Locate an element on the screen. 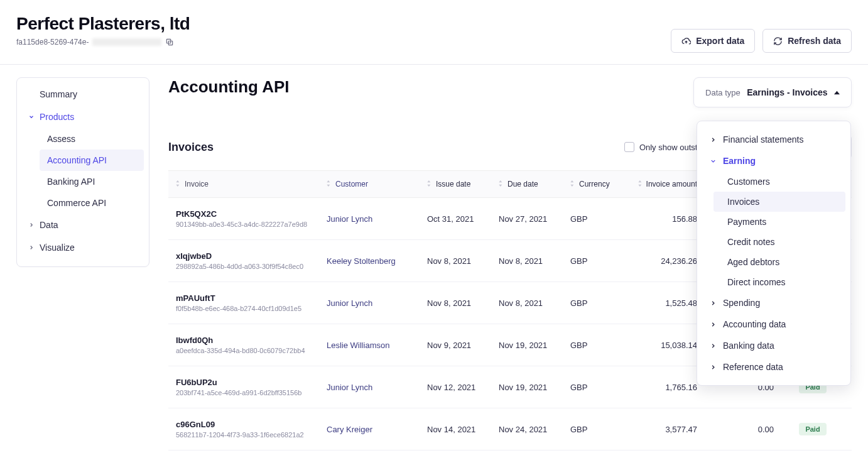 The image size is (868, 475). invoice-id: a0eefdca-335d-494a-bd80-0c6079c72bb4 is located at coordinates (251, 351).